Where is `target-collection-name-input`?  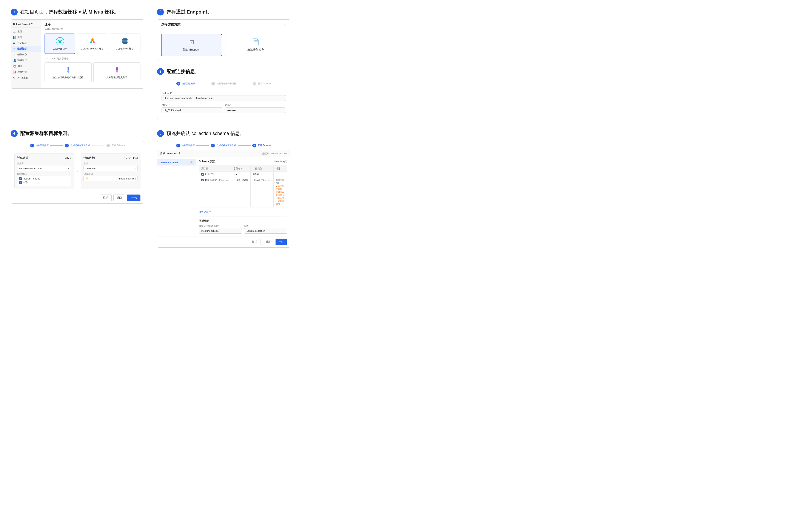 target-collection-name-input is located at coordinates (221, 231).